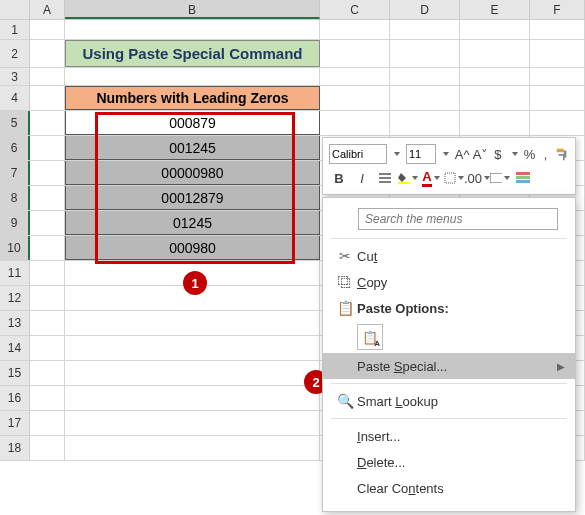  Describe the element at coordinates (15, 448) in the screenshot. I see `row-header: 18` at that location.